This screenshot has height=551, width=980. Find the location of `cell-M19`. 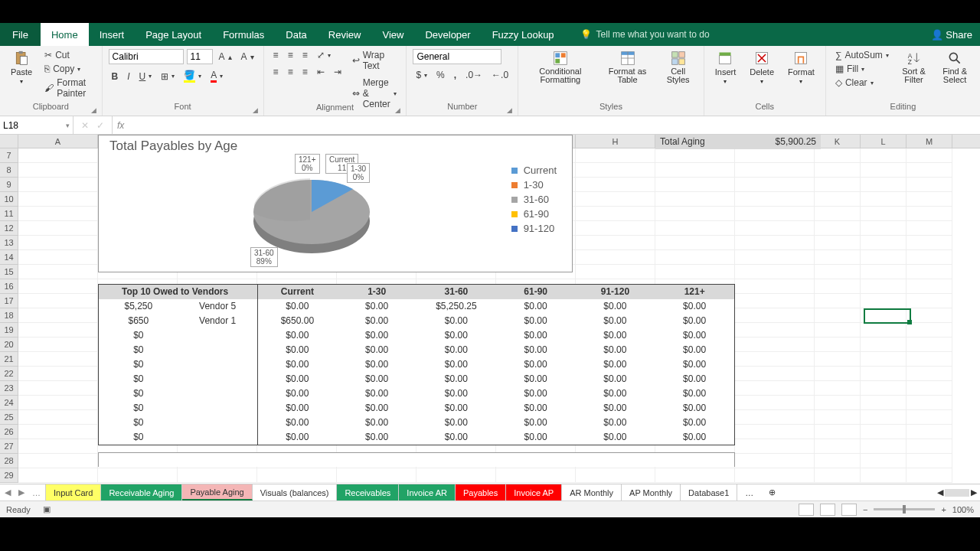

cell-M19 is located at coordinates (929, 331).